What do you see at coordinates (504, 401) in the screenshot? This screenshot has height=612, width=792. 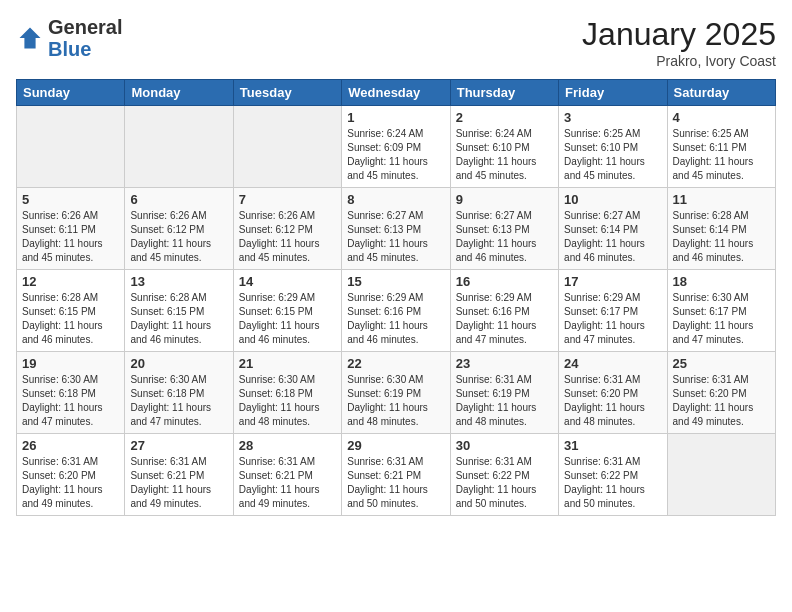 I see `day-info: Sunrise: 6:31 AM Sunset: 6:19 PM Dayligh…` at bounding box center [504, 401].